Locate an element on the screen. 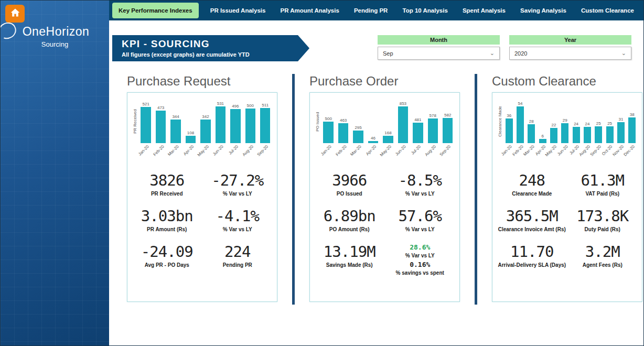  stat-value: 28.6% is located at coordinates (421, 247).